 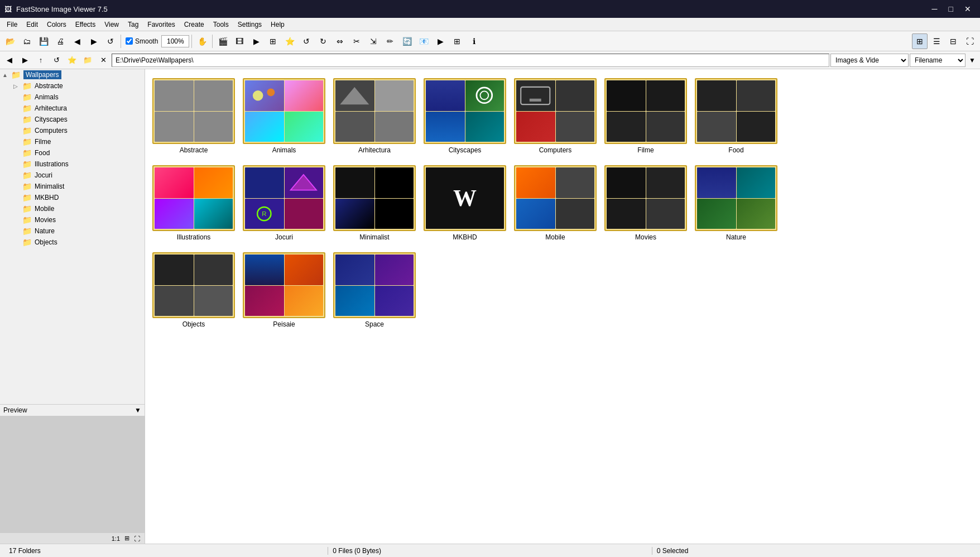 I want to click on menu-effects: Effects, so click(x=85, y=25).